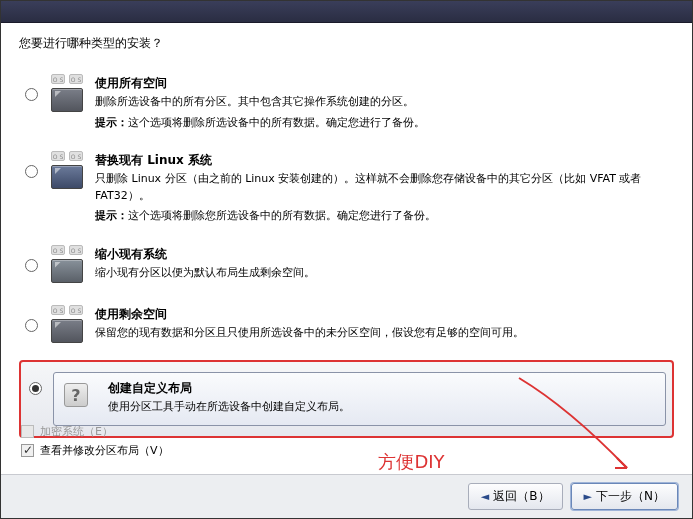 Image resolution: width=693 pixels, height=519 pixels. Describe the element at coordinates (32, 326) in the screenshot. I see `radio-use-free` at that location.